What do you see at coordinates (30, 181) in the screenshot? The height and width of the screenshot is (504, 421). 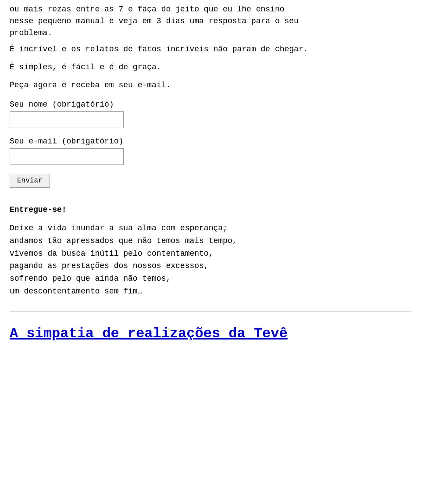 I see `submit-button: Enviar` at bounding box center [30, 181].